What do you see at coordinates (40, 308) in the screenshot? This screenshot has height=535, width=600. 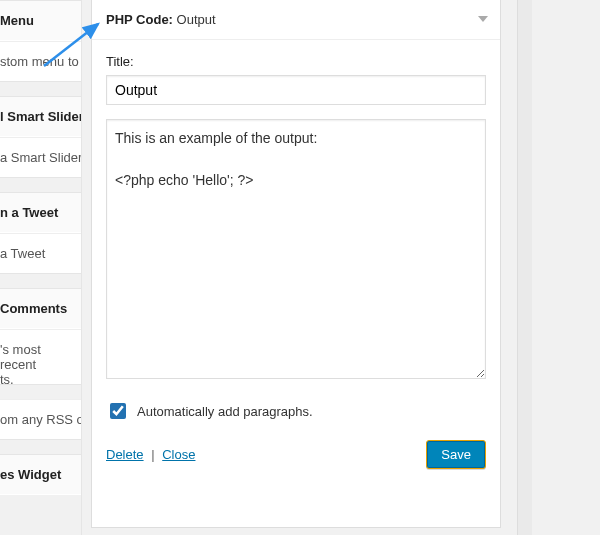 I see `sidebar-item-comments: Comments` at bounding box center [40, 308].